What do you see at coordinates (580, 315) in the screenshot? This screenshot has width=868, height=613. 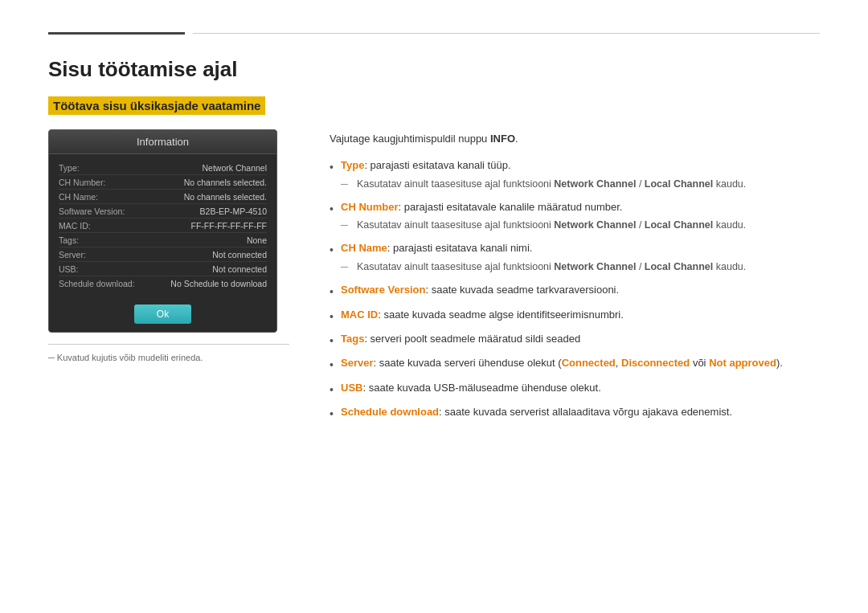 I see `bullet-content: MAC ID: saate kuvada seadme algse identi…` at bounding box center [580, 315].